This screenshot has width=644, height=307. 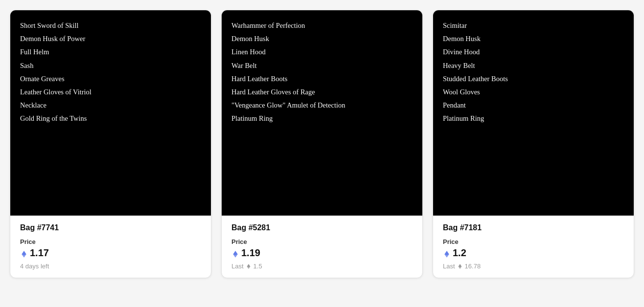 What do you see at coordinates (111, 79) in the screenshot?
I see `item-name-4: Ornate Greaves` at bounding box center [111, 79].